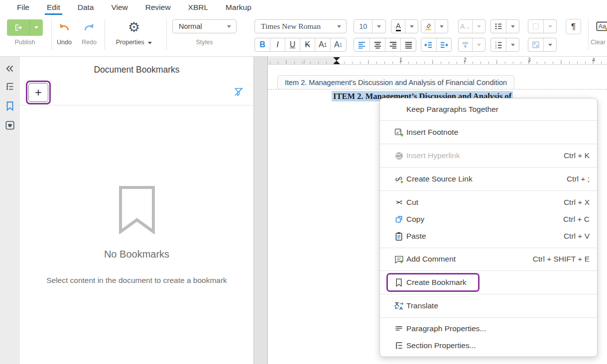  I want to click on menu-xbrl: XBRL, so click(198, 7).